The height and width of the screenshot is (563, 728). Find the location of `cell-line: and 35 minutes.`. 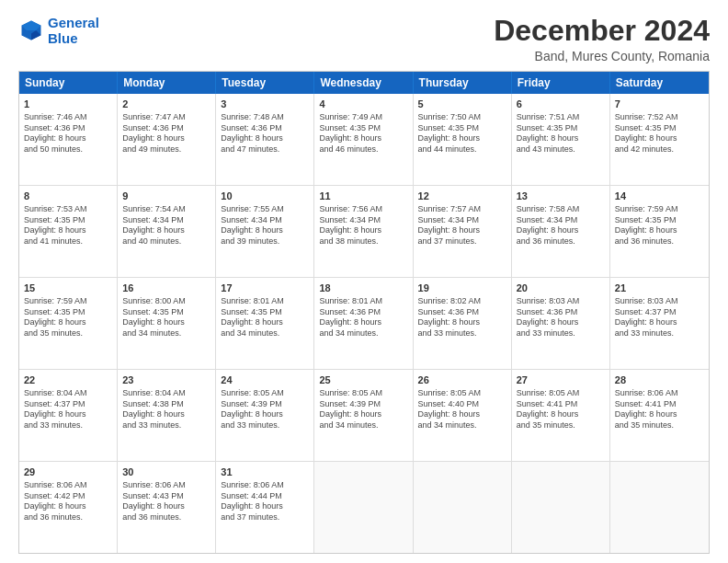

cell-line: and 35 minutes. is located at coordinates (68, 334).